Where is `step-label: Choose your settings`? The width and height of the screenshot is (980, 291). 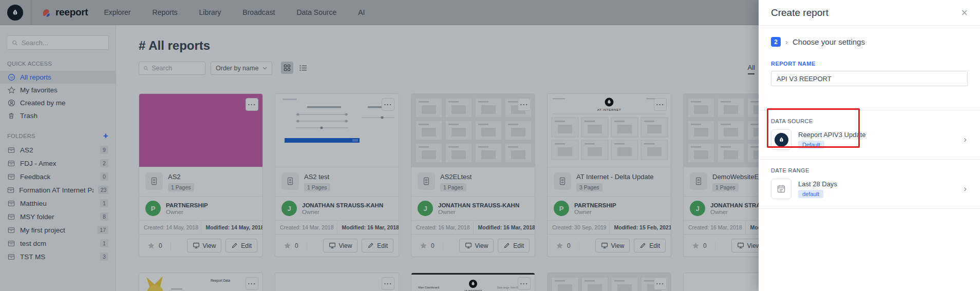
step-label: Choose your settings is located at coordinates (829, 42).